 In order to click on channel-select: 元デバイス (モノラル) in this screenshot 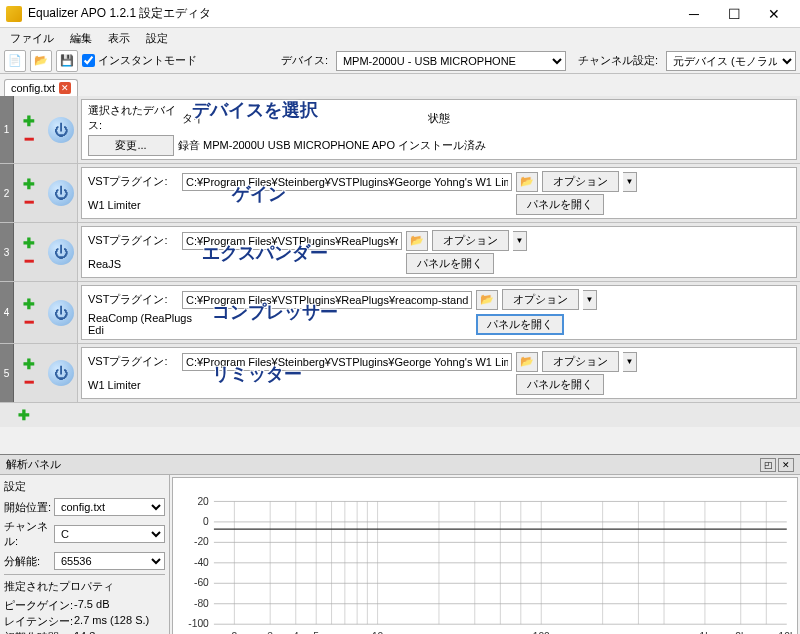, I will do `click(731, 61)`.